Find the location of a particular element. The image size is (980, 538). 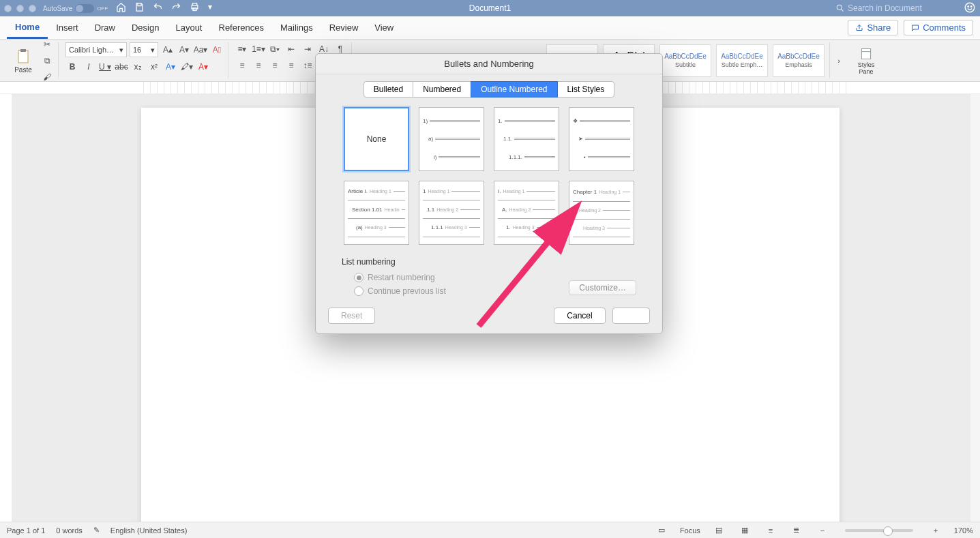

close-icon is located at coordinates (8, 8).